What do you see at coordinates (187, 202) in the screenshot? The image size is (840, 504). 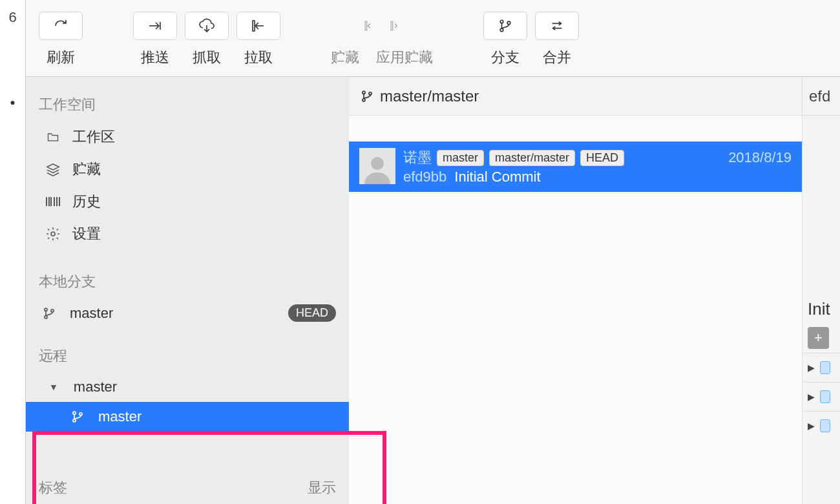 I see `sidebar-item-history: 历史` at bounding box center [187, 202].